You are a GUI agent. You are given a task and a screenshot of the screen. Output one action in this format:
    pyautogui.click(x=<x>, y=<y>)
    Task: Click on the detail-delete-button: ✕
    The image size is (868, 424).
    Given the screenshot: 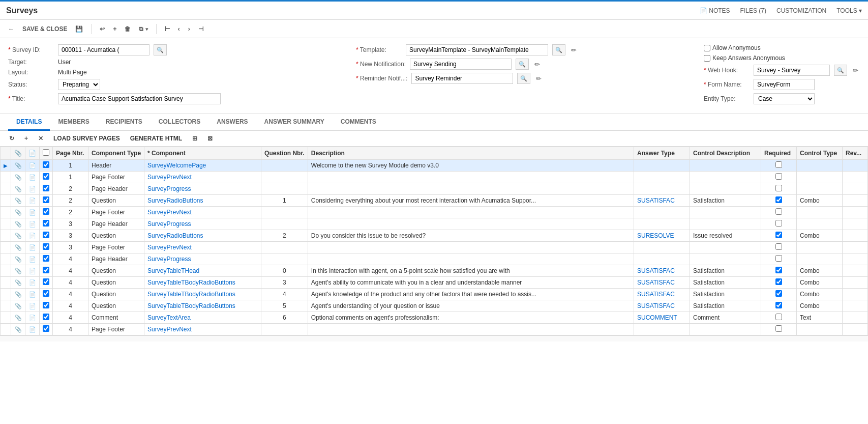 What is the action you would take?
    pyautogui.click(x=41, y=138)
    